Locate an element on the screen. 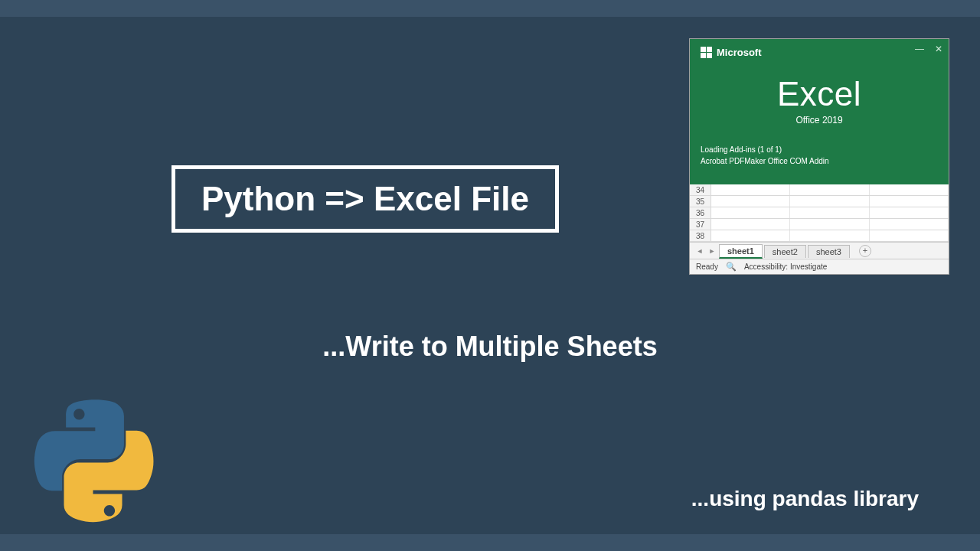  footer-text: ...using pandas library is located at coordinates (805, 499).